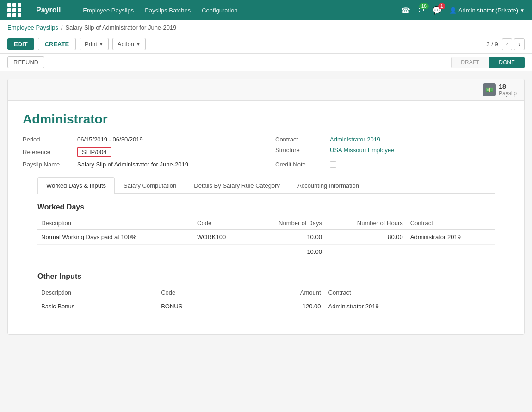 The height and width of the screenshot is (412, 532). Describe the element at coordinates (76, 185) in the screenshot. I see `tab-worked-days: Worked Days & Inputs` at that location.